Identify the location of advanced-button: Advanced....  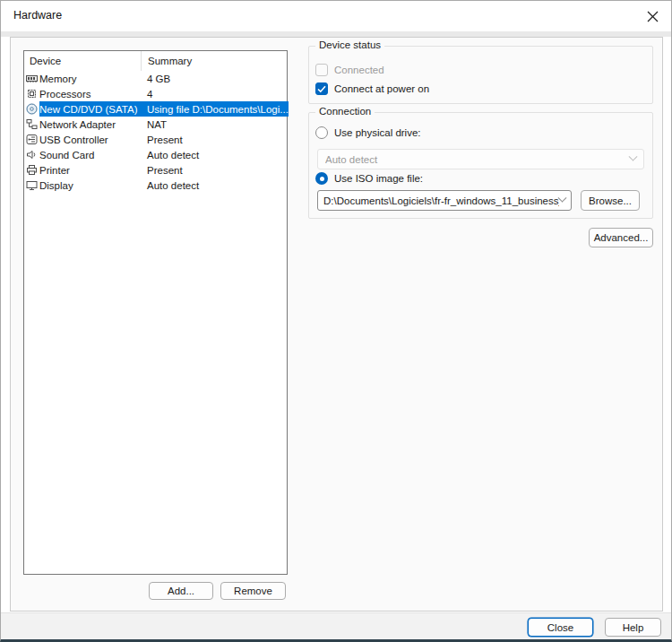
(621, 238).